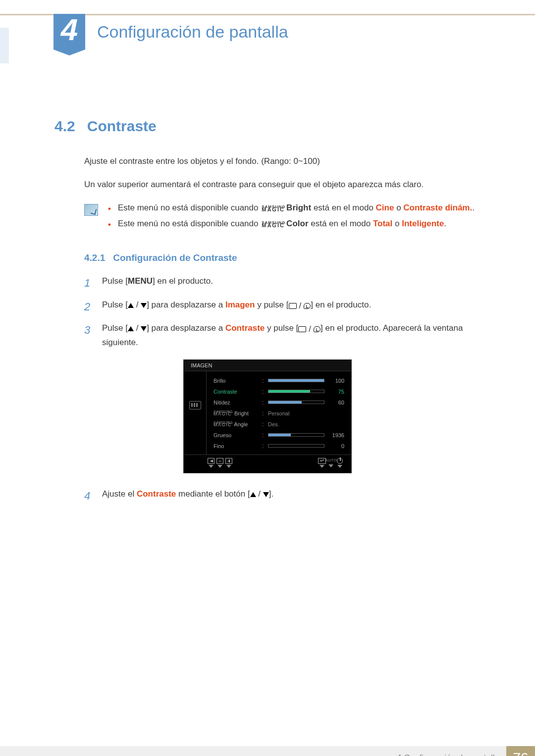 The height and width of the screenshot is (756, 535). What do you see at coordinates (282, 258) in the screenshot?
I see `subsection-heading: 4.2.1 Configuración de Contraste` at bounding box center [282, 258].